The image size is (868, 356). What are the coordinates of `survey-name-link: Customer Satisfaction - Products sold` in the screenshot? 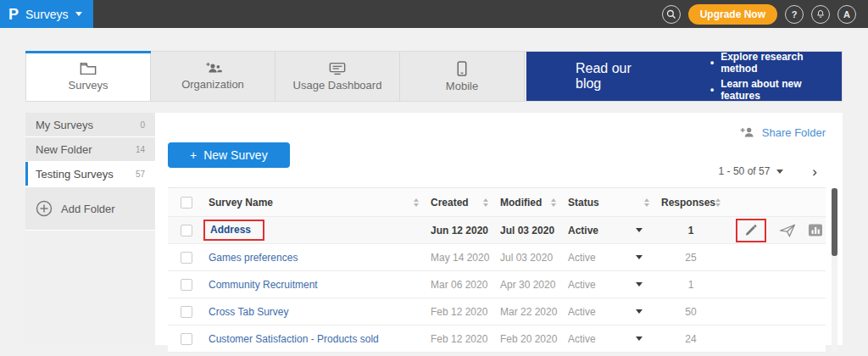 It's located at (293, 339).